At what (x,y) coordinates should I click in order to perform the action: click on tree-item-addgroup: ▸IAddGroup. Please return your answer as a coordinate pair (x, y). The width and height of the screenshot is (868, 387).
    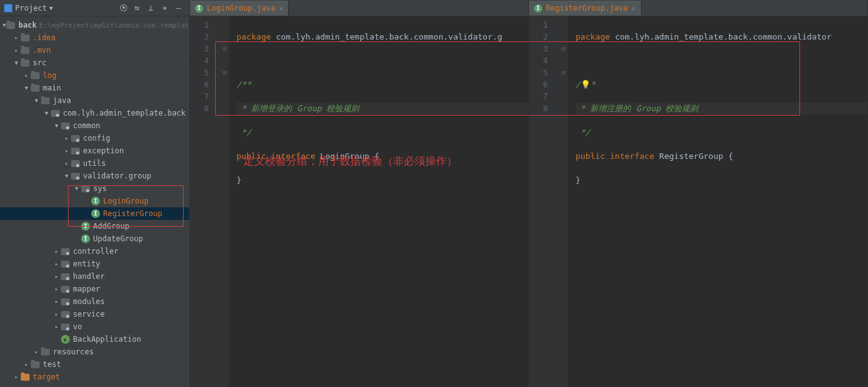
    Looking at the image, I should click on (94, 226).